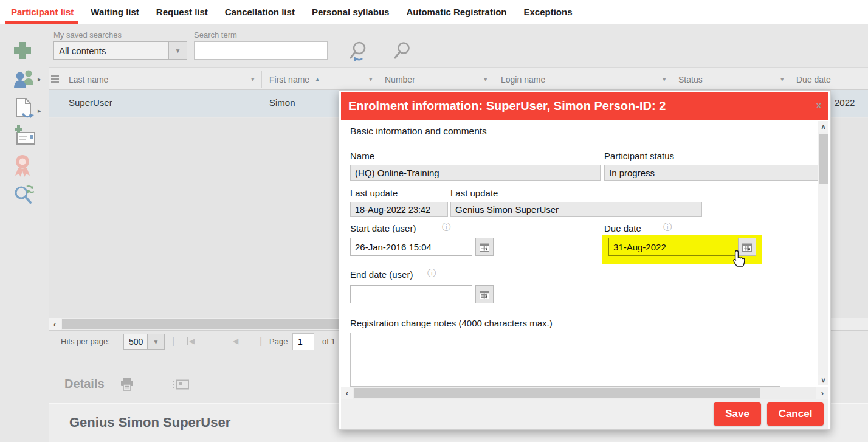  Describe the element at coordinates (418, 131) in the screenshot. I see `section-heading: Basic information and comments` at that location.